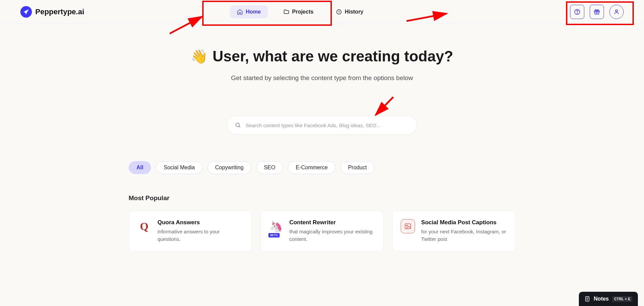 The image size is (644, 306). What do you see at coordinates (229, 168) in the screenshot?
I see `chip-copywriting: Copywriting` at bounding box center [229, 168].